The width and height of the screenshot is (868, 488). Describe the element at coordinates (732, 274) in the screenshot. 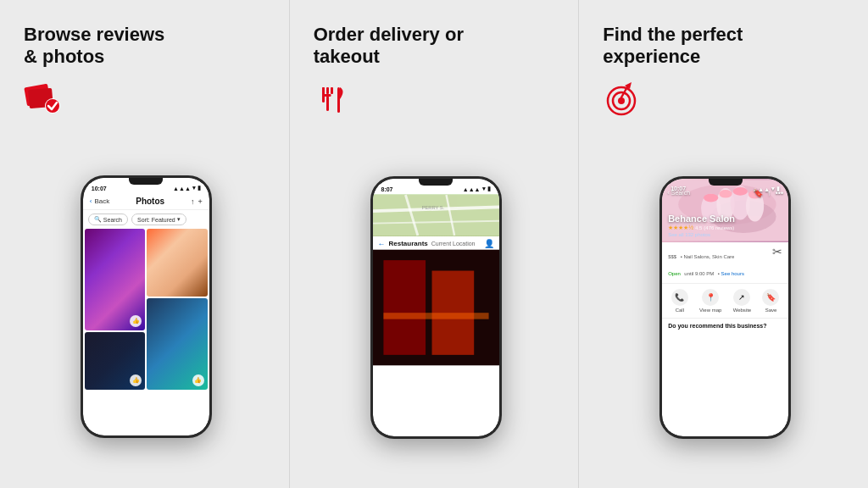

I see `see-hours-link: See hours` at that location.